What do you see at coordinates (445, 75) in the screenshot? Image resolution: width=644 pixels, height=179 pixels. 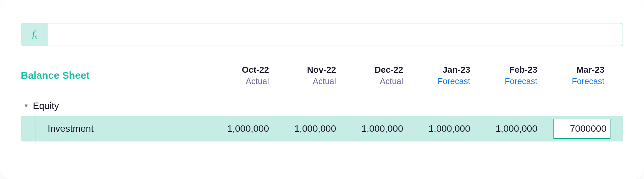 I see `col-header-jan-23: Jan-23 Forecast` at bounding box center [445, 75].